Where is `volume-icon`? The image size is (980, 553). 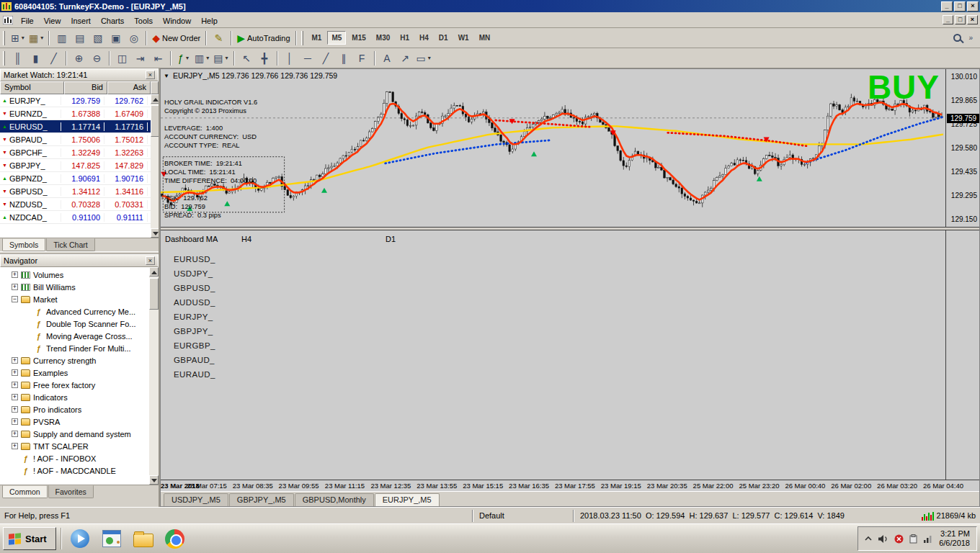
volume-icon is located at coordinates (883, 539).